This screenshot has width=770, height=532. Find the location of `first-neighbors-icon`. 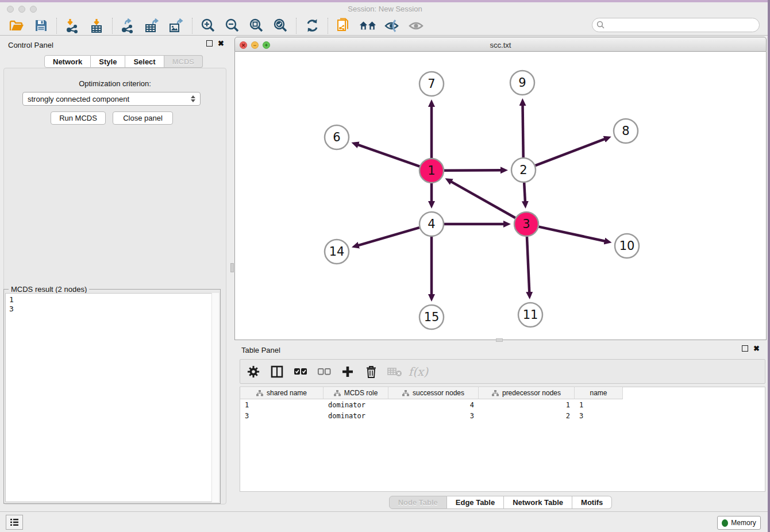

first-neighbors-icon is located at coordinates (368, 26).